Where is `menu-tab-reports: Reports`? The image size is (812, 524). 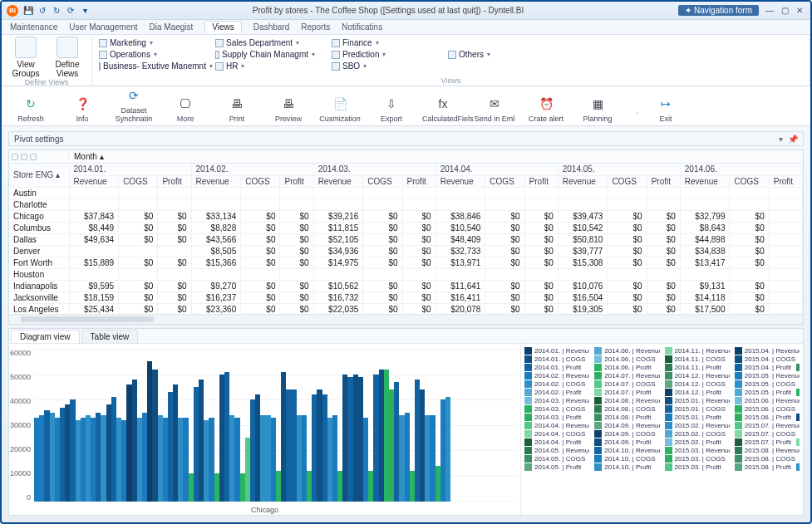
menu-tab-reports: Reports is located at coordinates (316, 27).